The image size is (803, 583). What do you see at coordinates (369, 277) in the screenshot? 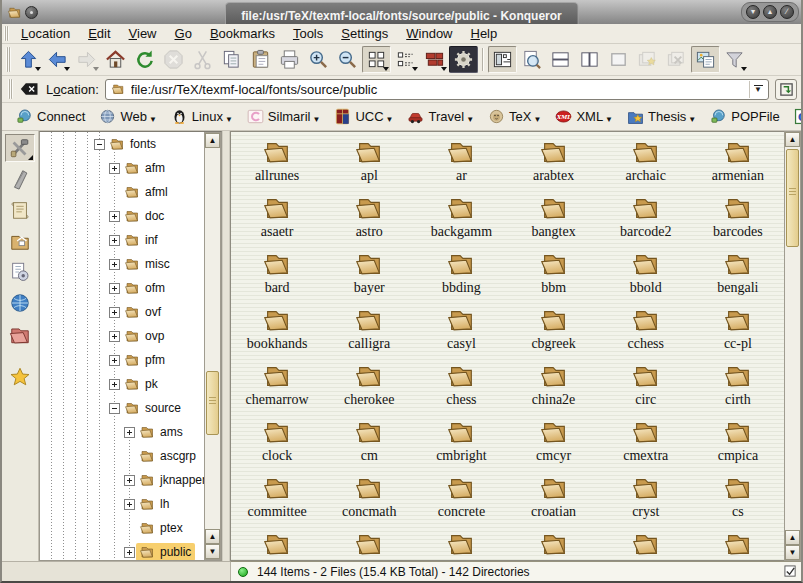
I see `folder-bayer: bayer` at bounding box center [369, 277].